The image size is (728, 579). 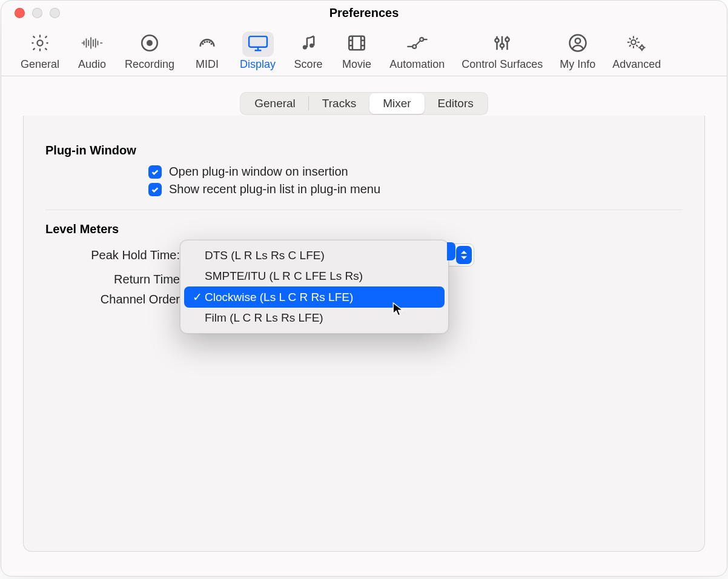 I want to click on subtab-mixer: Mixer, so click(x=397, y=104).